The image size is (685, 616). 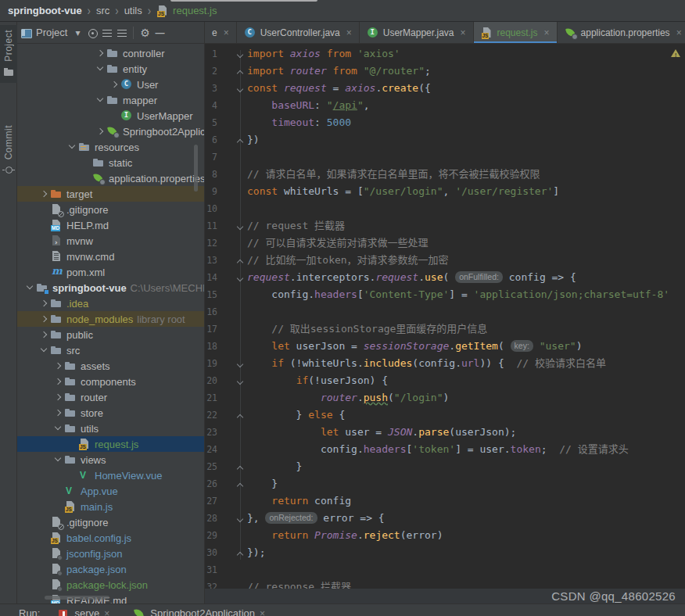 I want to click on tree-item-app-vue: App.vue, so click(x=111, y=491).